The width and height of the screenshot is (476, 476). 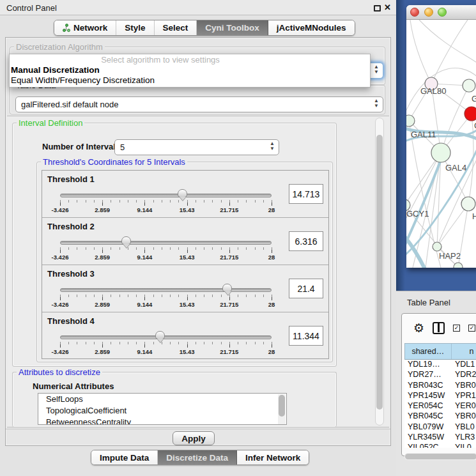 I want to click on tab-discretize-data-label: Discretize Data, so click(x=197, y=457).